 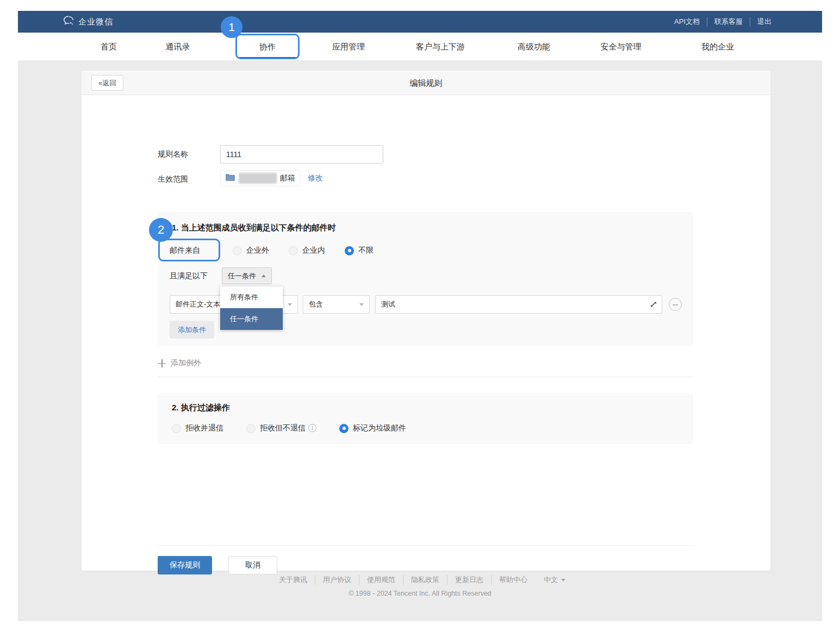 I want to click on card-header: «返回 编辑规则, so click(x=426, y=83).